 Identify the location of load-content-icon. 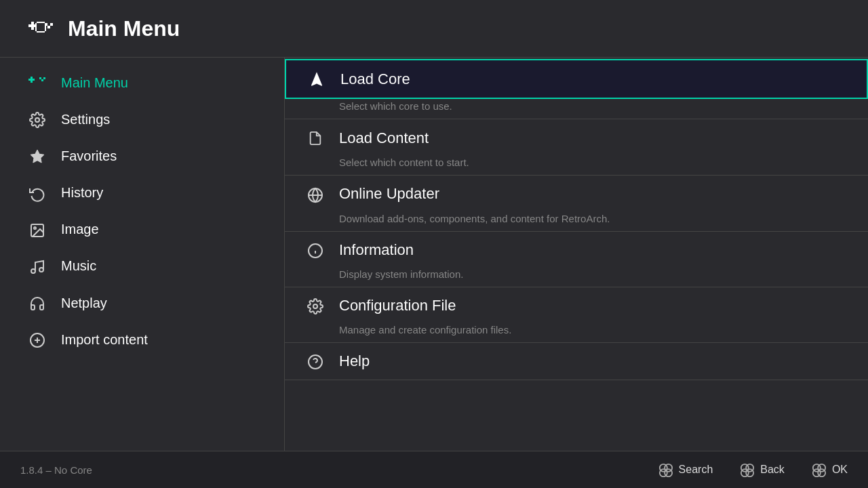
(315, 138).